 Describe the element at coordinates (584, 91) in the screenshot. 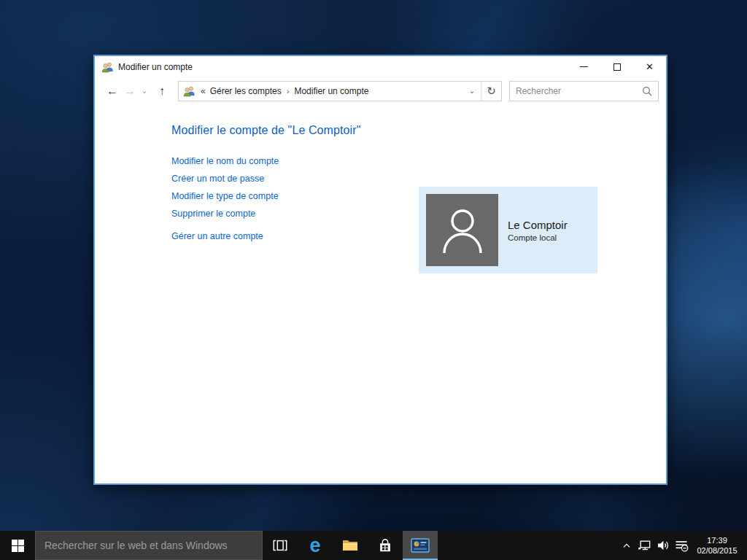

I see `window-search-box` at that location.